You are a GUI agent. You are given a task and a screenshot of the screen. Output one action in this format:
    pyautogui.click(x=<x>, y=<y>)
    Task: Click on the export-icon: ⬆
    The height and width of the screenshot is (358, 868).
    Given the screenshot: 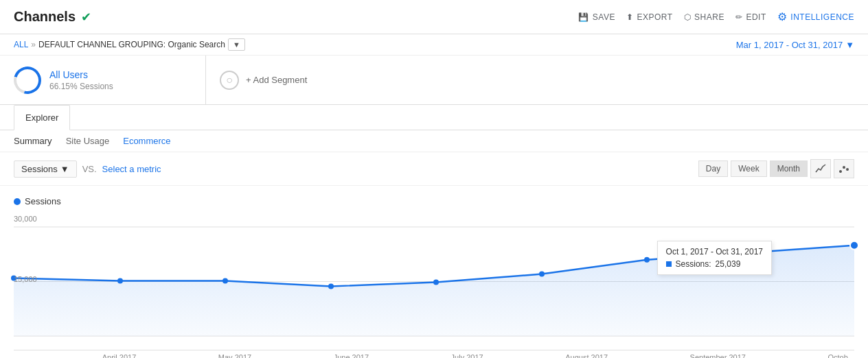 What is the action you would take?
    pyautogui.click(x=630, y=17)
    